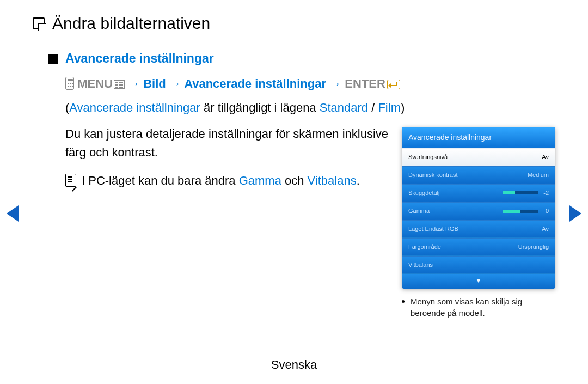  I want to click on enter-label: ENTER, so click(365, 84).